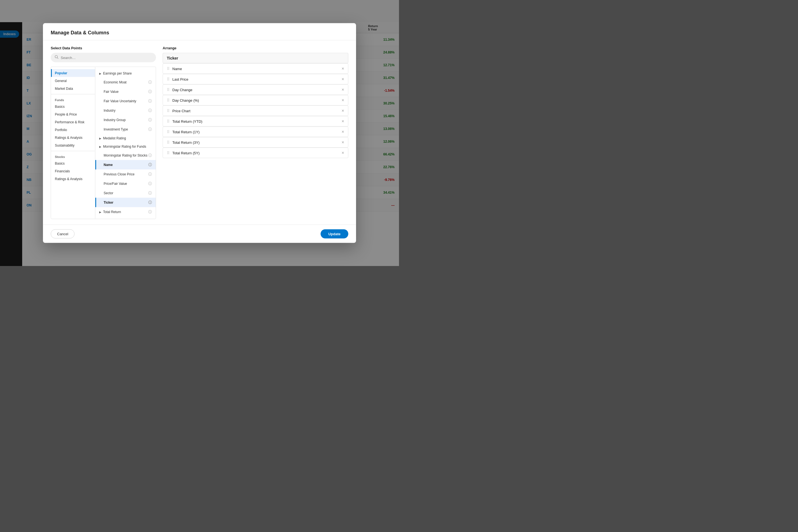  What do you see at coordinates (335, 234) in the screenshot?
I see `update-button: Update` at bounding box center [335, 234].